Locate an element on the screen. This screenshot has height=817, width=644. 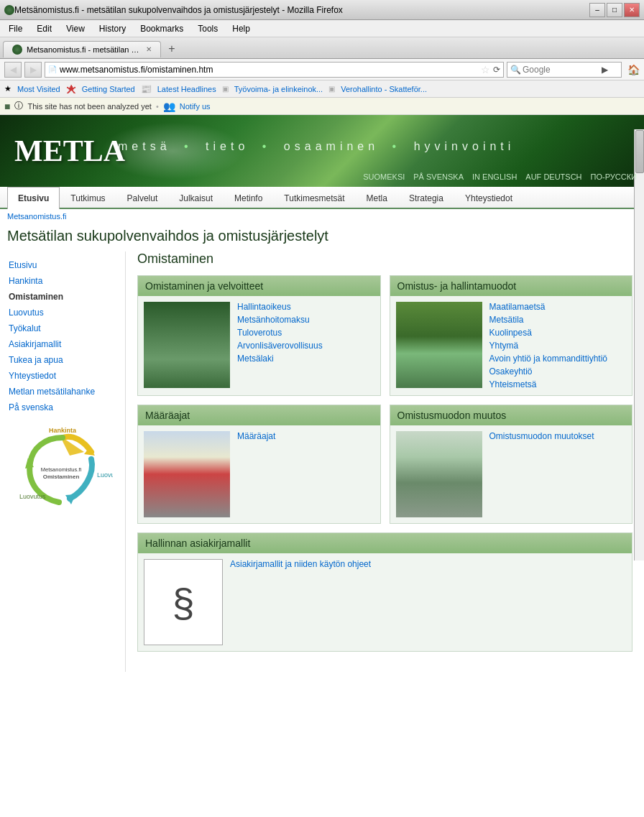
lang-en: IN ENGLISH is located at coordinates (494, 177).